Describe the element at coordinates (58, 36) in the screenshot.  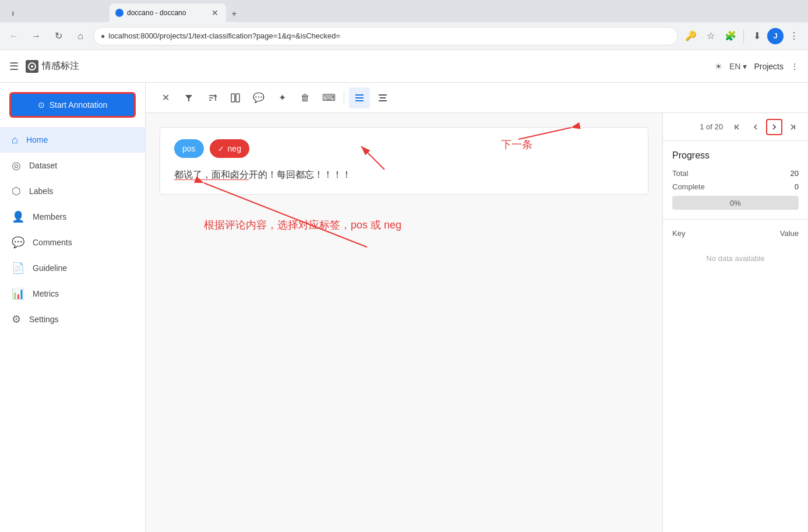
I see `reload-button: ↻` at that location.